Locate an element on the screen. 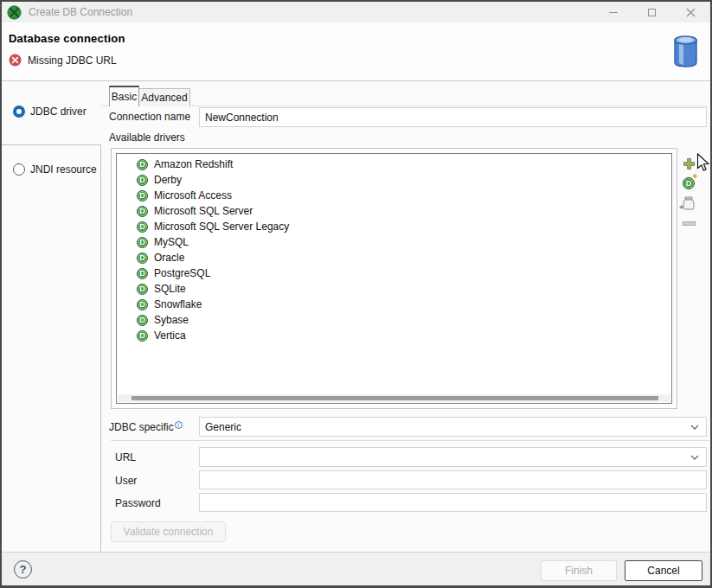 The height and width of the screenshot is (588, 712). driver-list-item: D Snowflake is located at coordinates (394, 304).